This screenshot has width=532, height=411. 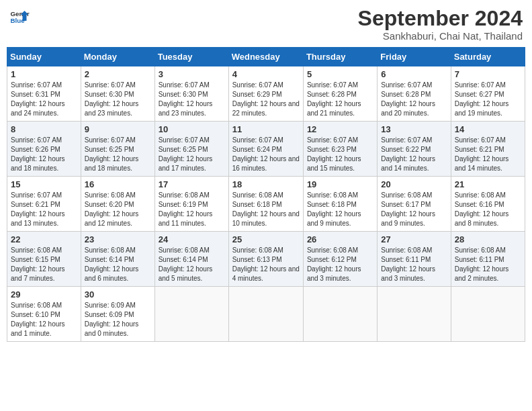 What do you see at coordinates (488, 204) in the screenshot?
I see `calendar-cell: 21Sunrise: 6:08 AMSunset: 6:16 PMDayligh…` at bounding box center [488, 204].